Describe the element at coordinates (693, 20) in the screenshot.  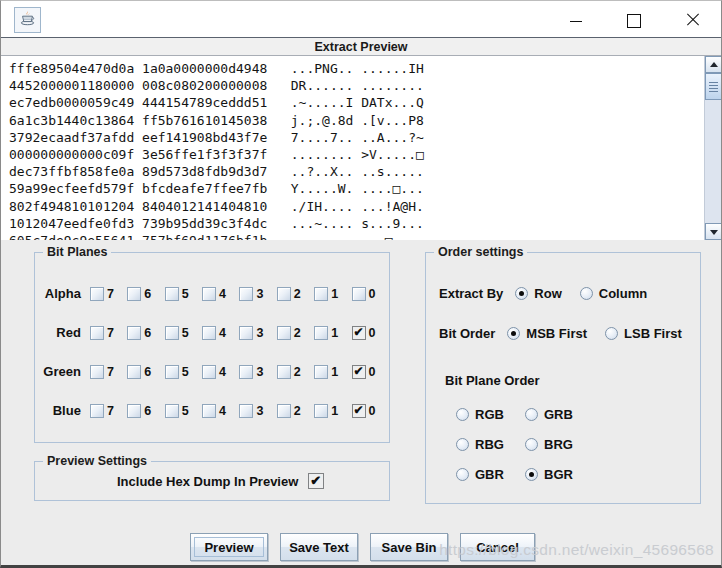
I see `close-icon` at that location.